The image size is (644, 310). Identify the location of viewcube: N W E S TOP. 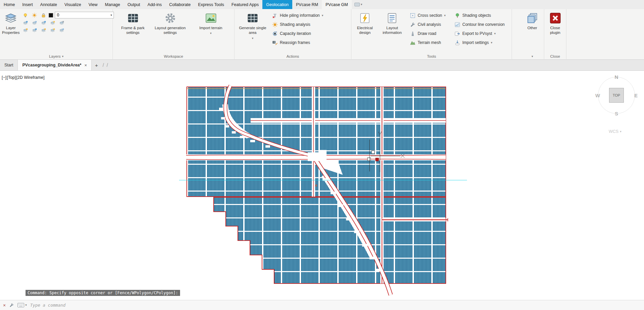
(616, 95).